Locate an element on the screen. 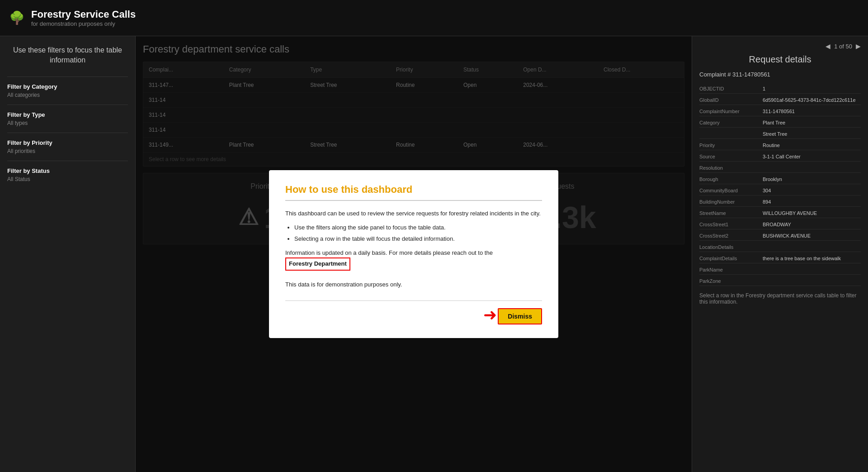 This screenshot has width=868, height=472. filter-type-value: All types is located at coordinates (68, 123).